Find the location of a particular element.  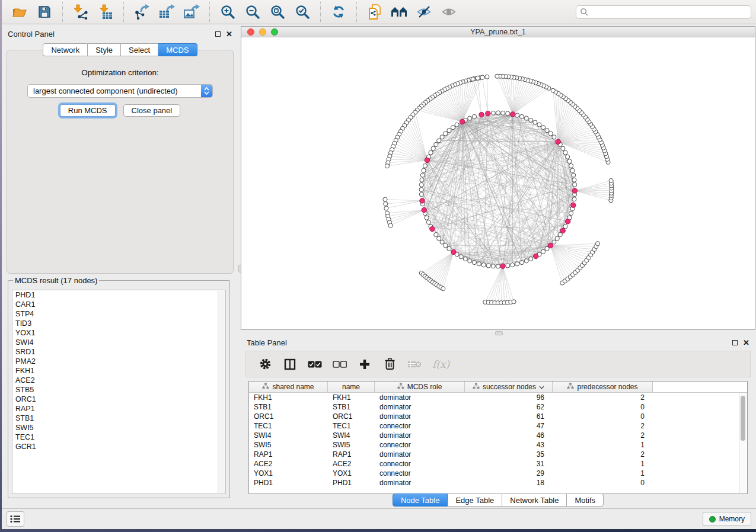

tab-network: Network is located at coordinates (65, 50).